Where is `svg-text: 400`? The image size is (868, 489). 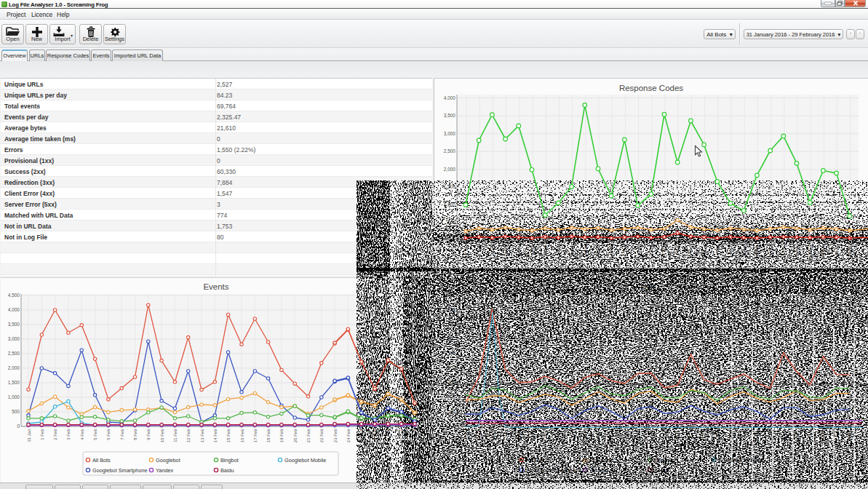 svg-text: 400 is located at coordinates (451, 368).